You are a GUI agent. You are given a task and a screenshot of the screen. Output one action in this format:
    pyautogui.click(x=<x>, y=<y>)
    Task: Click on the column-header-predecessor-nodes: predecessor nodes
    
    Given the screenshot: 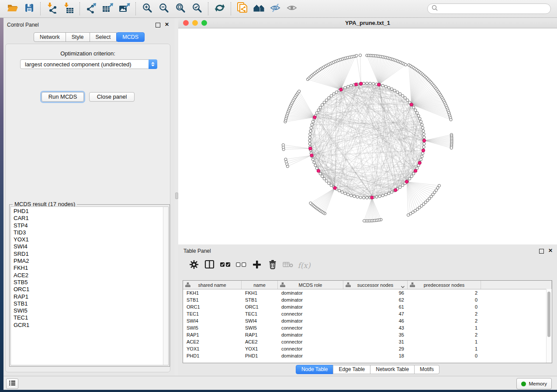 What is the action you would take?
    pyautogui.click(x=444, y=285)
    